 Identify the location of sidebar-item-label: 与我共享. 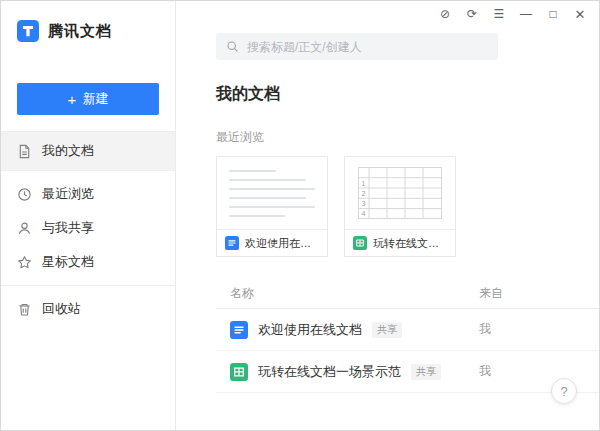
(68, 228).